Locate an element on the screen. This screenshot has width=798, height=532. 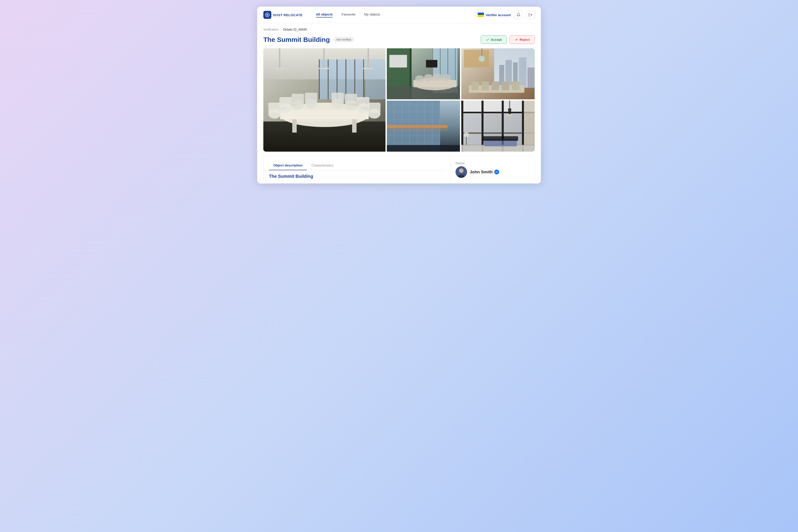
bottom-section: Object description Characteristics The S… is located at coordinates (399, 170).